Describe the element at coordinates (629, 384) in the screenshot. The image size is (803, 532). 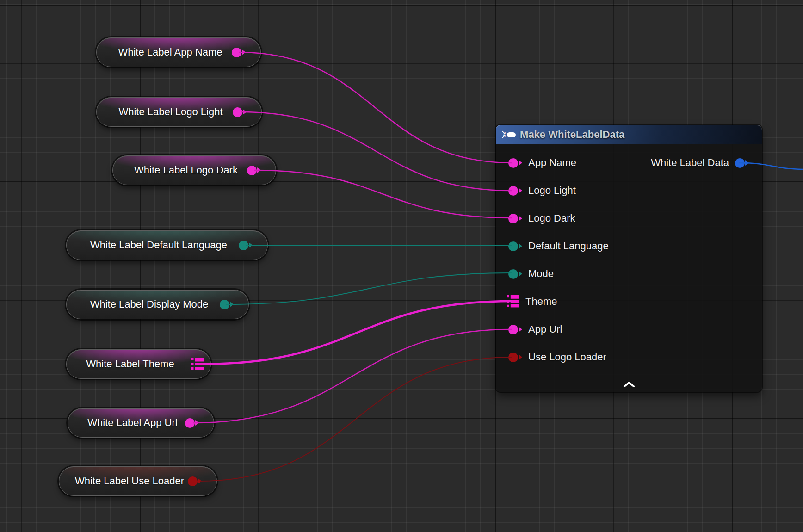
I see `collapse-node-button` at that location.